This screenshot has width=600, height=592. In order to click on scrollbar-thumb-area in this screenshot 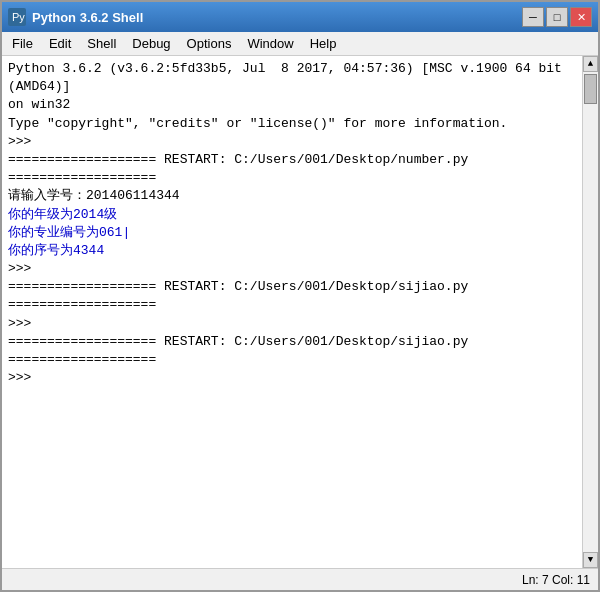, I will do `click(590, 312)`.